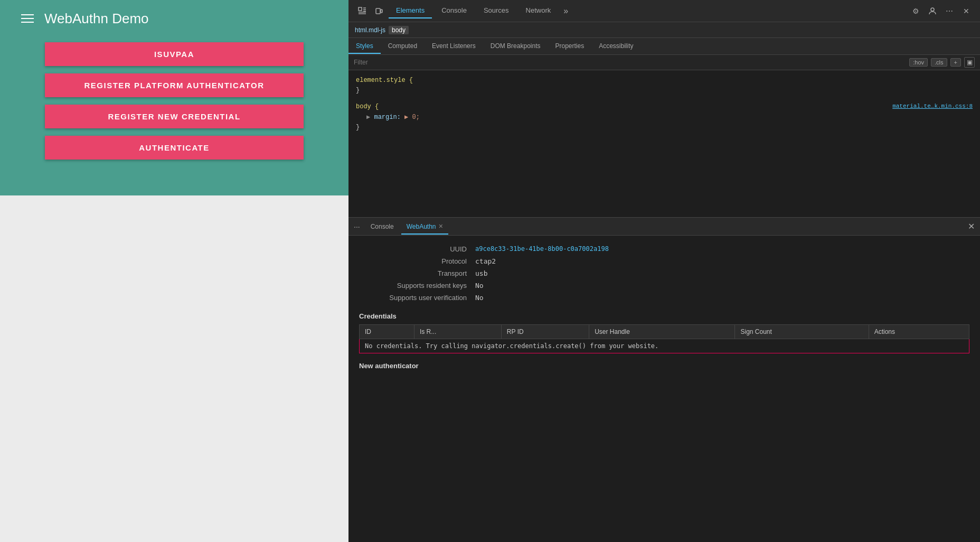 The height and width of the screenshot is (542, 980). I want to click on css-selector: element.style {, so click(384, 80).